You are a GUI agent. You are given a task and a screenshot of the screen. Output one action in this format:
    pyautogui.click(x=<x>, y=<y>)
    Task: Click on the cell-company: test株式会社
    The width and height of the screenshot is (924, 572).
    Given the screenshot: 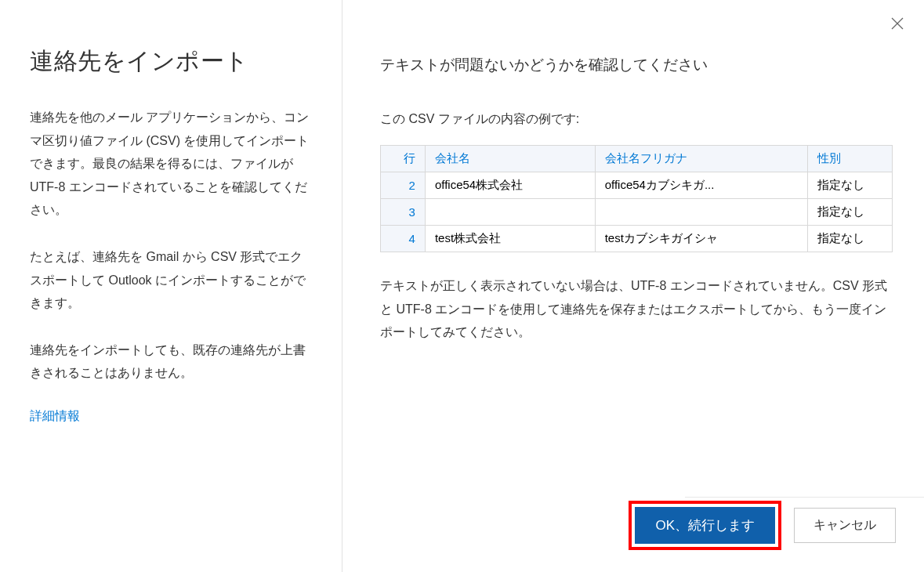 What is the action you would take?
    pyautogui.click(x=509, y=239)
    